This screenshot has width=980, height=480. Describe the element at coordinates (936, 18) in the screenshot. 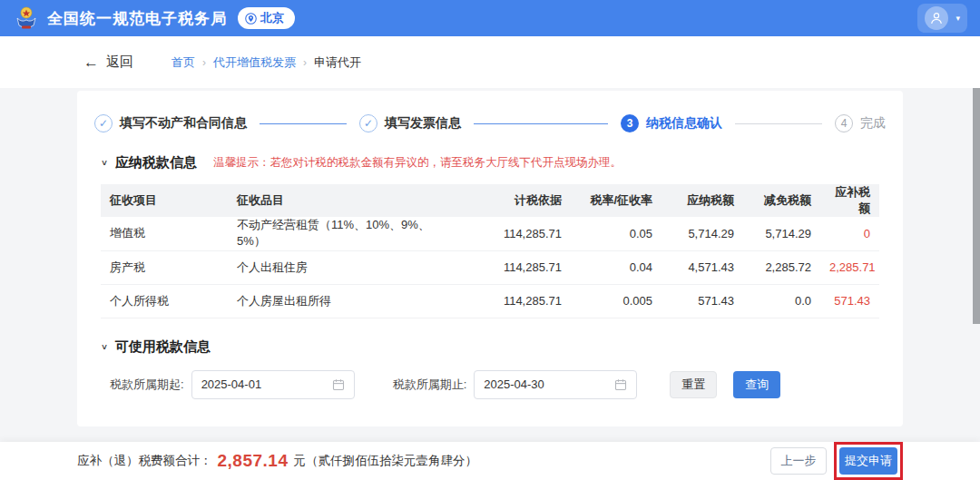

I see `user-icon` at that location.